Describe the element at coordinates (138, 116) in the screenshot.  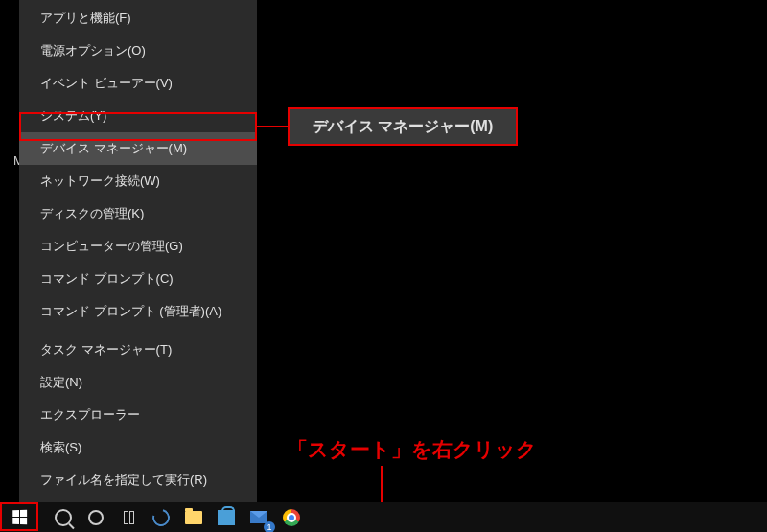
I see `menu-item-system: システム(Y)` at that location.